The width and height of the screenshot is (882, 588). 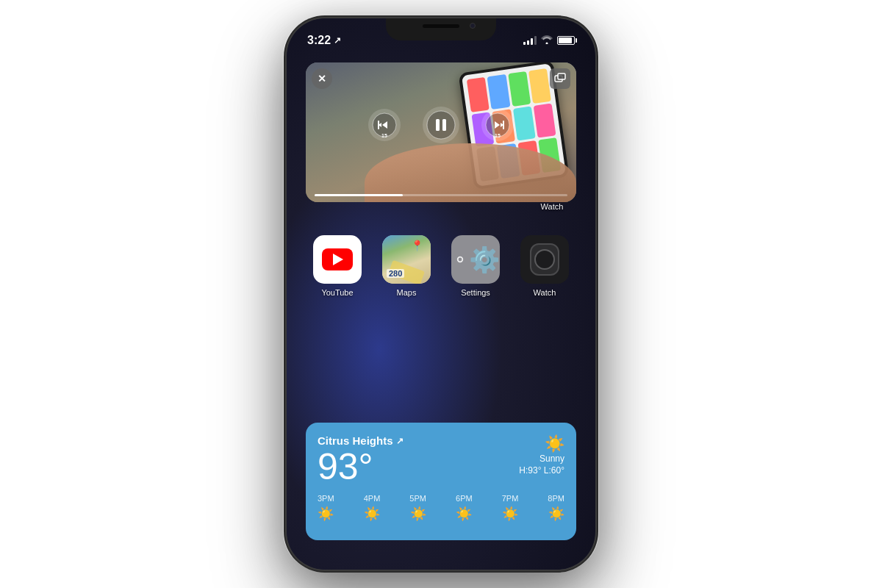 I want to click on pip-controls: 15, so click(x=441, y=125).